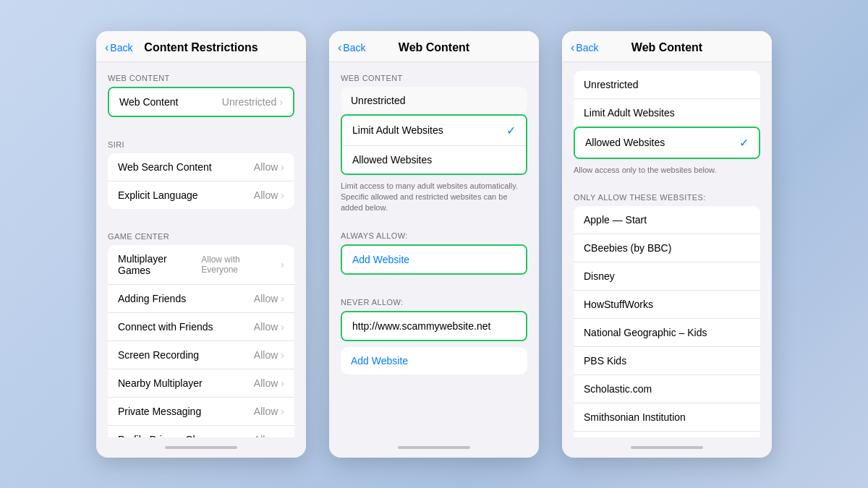  I want to click on unrestricted-option-3: Unrestricted, so click(667, 85).